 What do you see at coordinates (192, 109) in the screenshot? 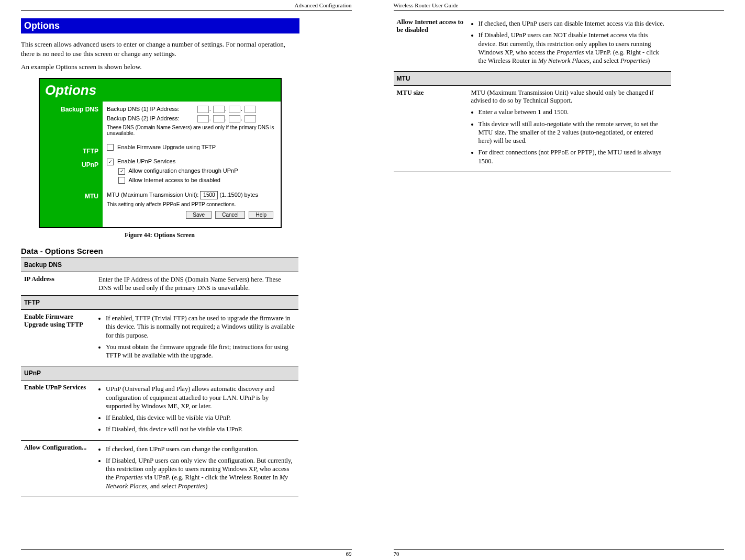
I see `ss-dns1-row: Backup DNS (1) IP Address: . . .` at bounding box center [192, 109].